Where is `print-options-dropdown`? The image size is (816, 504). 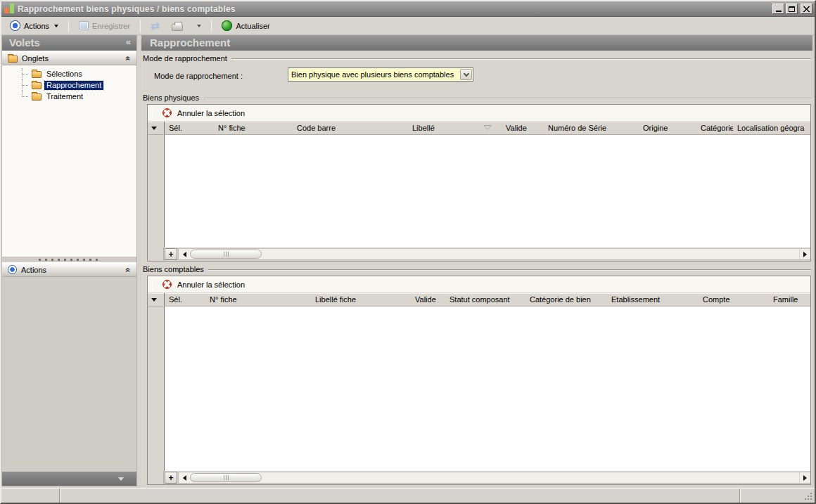 print-options-dropdown is located at coordinates (198, 26).